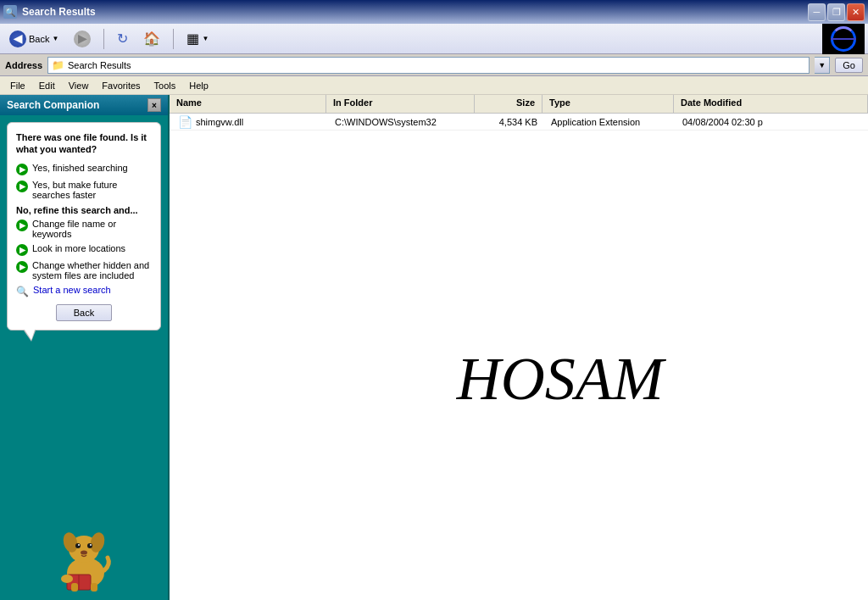  I want to click on option-hidden-files: ▶ Change whether hidden and system files…, so click(84, 270).